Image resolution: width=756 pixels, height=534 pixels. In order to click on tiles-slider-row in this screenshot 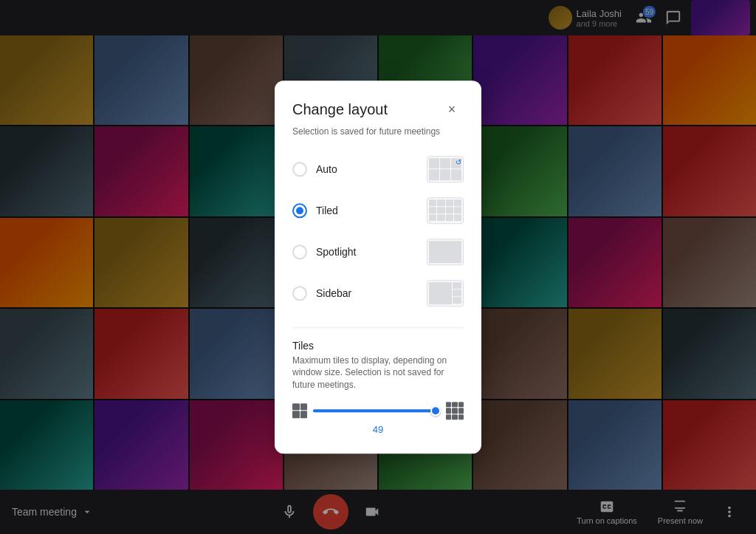, I will do `click(378, 411)`.